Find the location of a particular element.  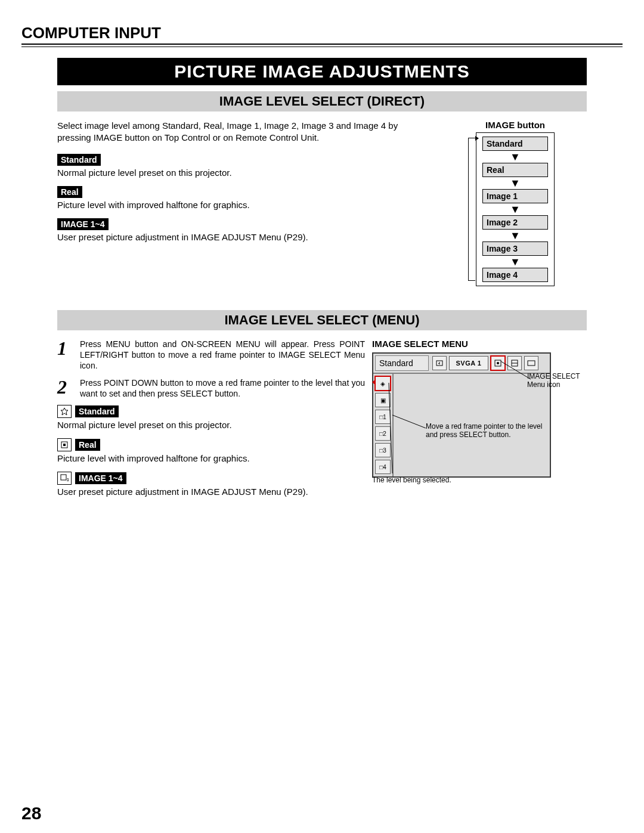

image-select-menu-icon is located at coordinates (498, 363).